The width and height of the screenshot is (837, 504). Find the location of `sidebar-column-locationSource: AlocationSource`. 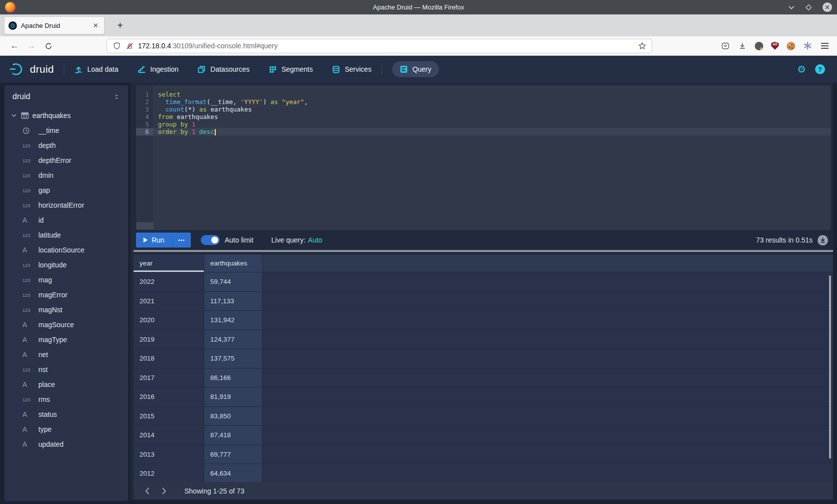

sidebar-column-locationSource: AlocationSource is located at coordinates (66, 250).